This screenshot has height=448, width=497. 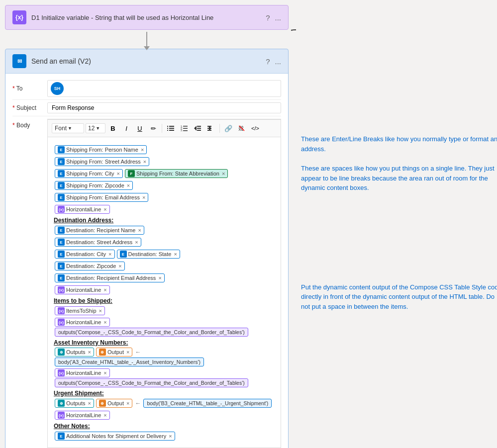 I want to click on svg-text: 3., so click(x=182, y=130).